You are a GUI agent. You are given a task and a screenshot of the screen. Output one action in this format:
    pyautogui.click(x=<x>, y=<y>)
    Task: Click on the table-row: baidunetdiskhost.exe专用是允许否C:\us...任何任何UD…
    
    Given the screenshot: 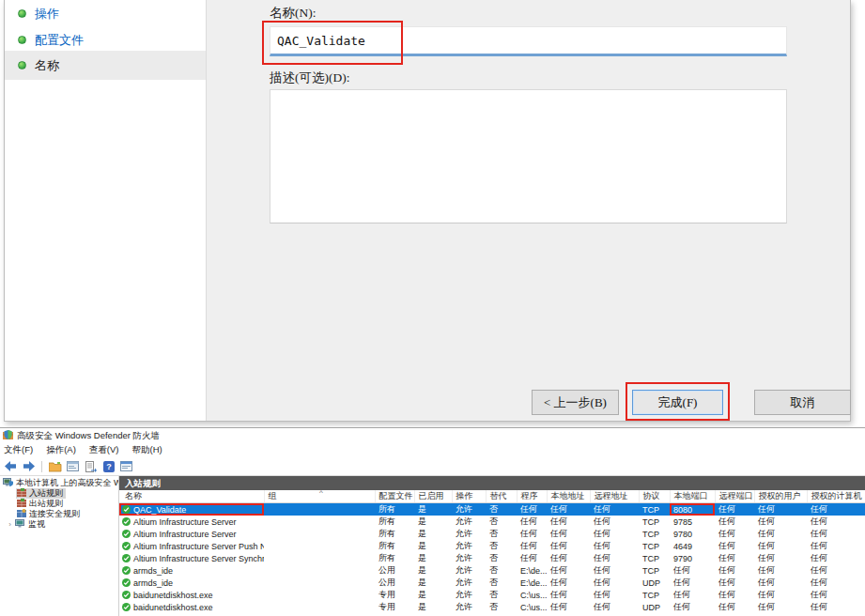 What is the action you would take?
    pyautogui.click(x=492, y=607)
    